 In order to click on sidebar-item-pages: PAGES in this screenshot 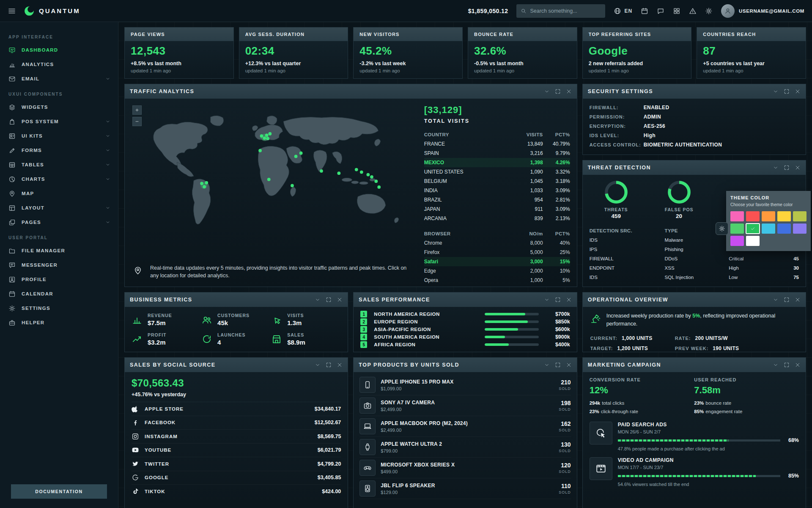, I will do `click(59, 222)`.